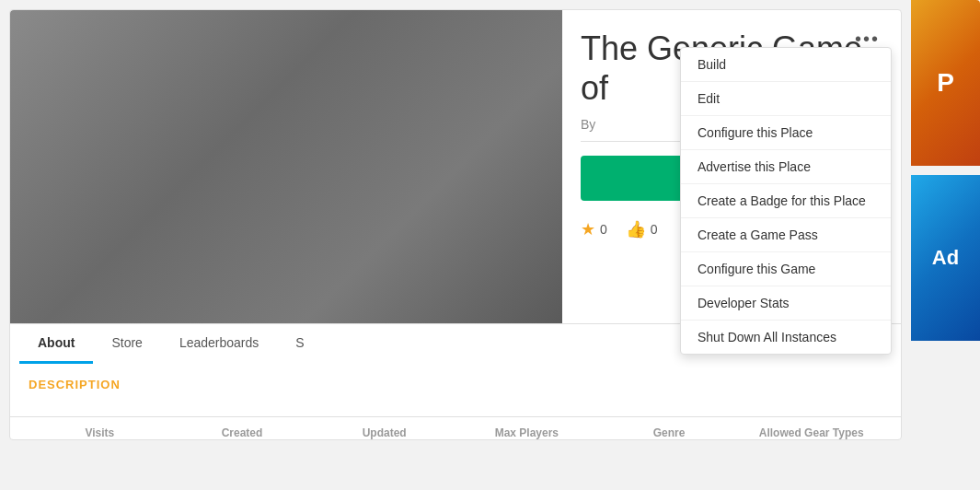  What do you see at coordinates (946, 258) in the screenshot?
I see `right-image-bottom: Ad` at bounding box center [946, 258].